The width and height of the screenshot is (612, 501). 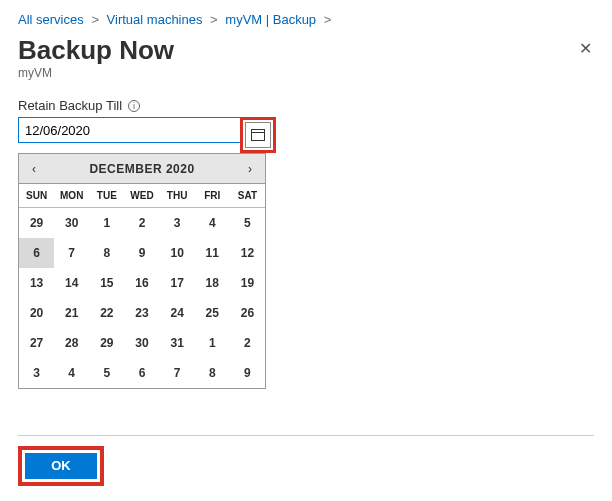 I want to click on breadcrumb-all-services: All services, so click(x=51, y=20).